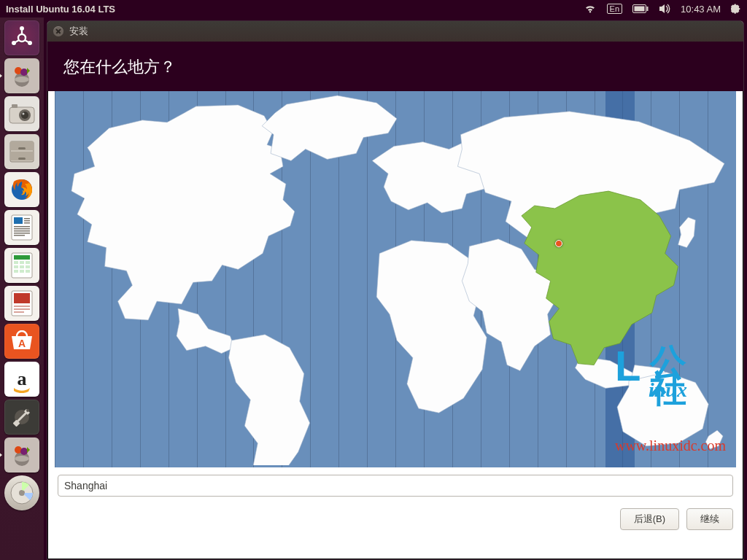 This screenshot has width=747, height=560. I want to click on continue-button: 继续, so click(710, 519).